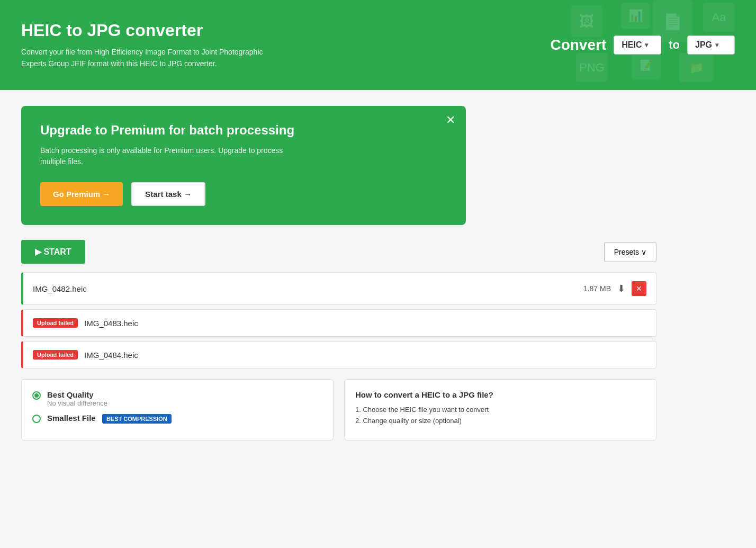  I want to click on bg-icon-image: 🖼, so click(587, 21).